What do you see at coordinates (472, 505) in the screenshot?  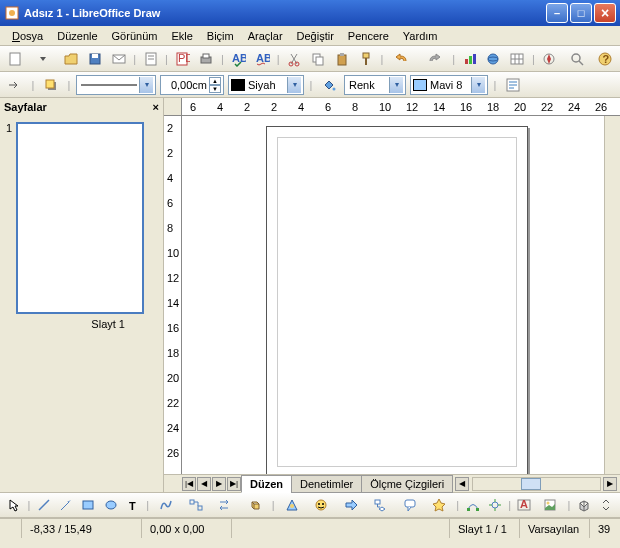 I see `points-edit-tool` at bounding box center [472, 505].